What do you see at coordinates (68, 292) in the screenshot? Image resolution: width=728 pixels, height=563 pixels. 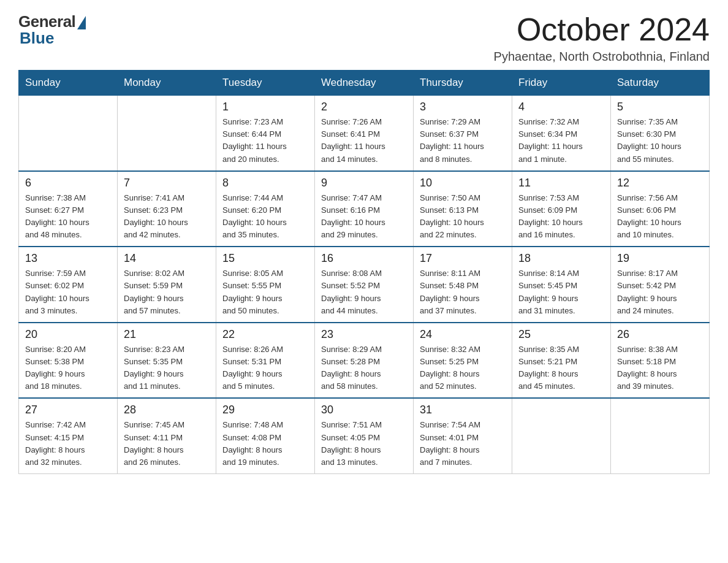 I see `day-info: Sunrise: 7:59 AM Sunset: 6:02 PM Dayligh…` at bounding box center [68, 292].